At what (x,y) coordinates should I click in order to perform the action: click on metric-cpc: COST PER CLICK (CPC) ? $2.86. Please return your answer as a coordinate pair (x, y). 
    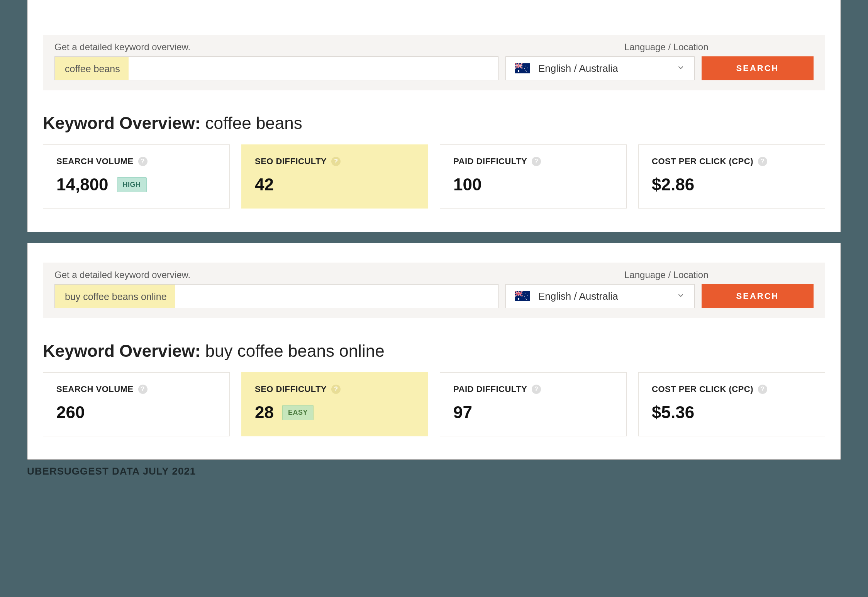
    Looking at the image, I should click on (732, 176).